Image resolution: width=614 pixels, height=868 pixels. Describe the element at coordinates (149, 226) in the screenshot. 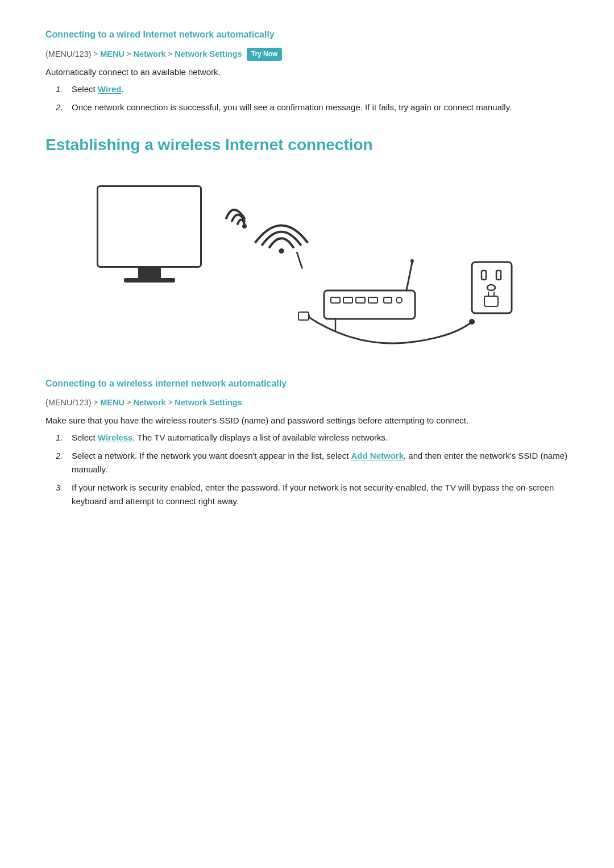

I see `tv-screen` at that location.